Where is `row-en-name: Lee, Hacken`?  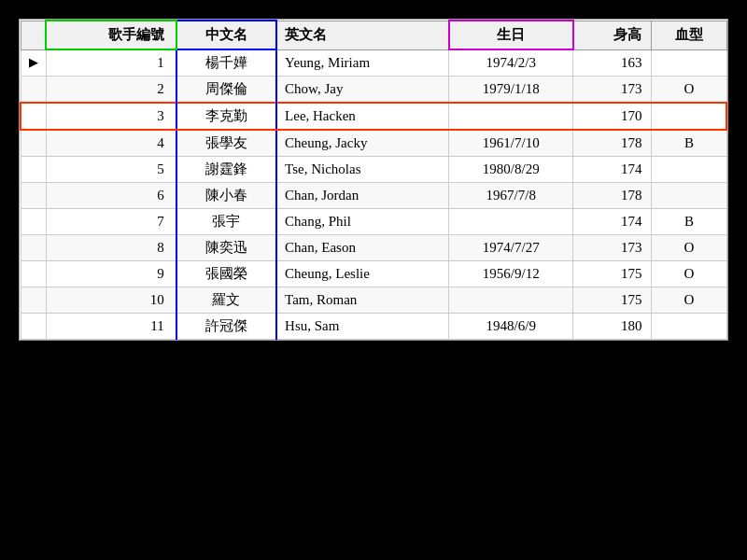 row-en-name: Lee, Hacken is located at coordinates (362, 116).